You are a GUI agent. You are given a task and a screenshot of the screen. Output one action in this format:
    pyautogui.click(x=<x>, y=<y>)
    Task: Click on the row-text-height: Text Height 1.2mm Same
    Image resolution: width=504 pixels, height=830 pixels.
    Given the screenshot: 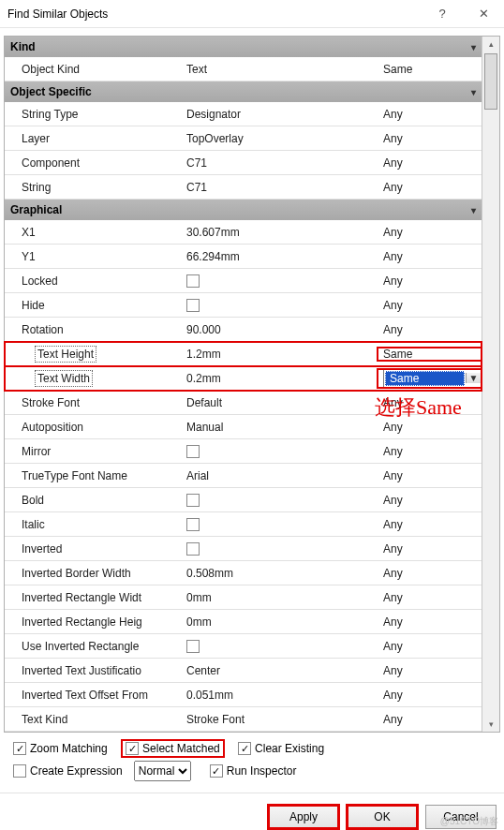 What is the action you would take?
    pyautogui.click(x=244, y=354)
    